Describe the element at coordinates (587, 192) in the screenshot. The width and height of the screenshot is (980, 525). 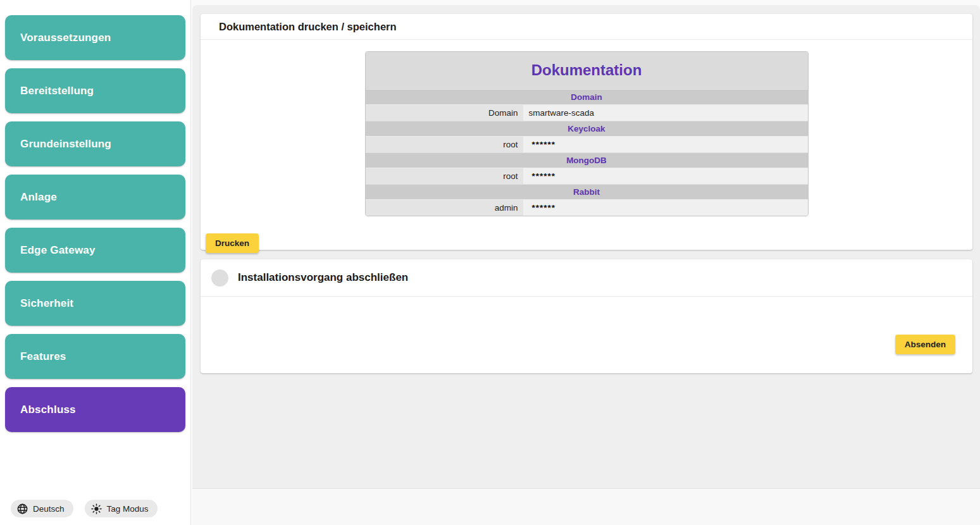
I see `doc-section-rabbit: Rabbit` at that location.